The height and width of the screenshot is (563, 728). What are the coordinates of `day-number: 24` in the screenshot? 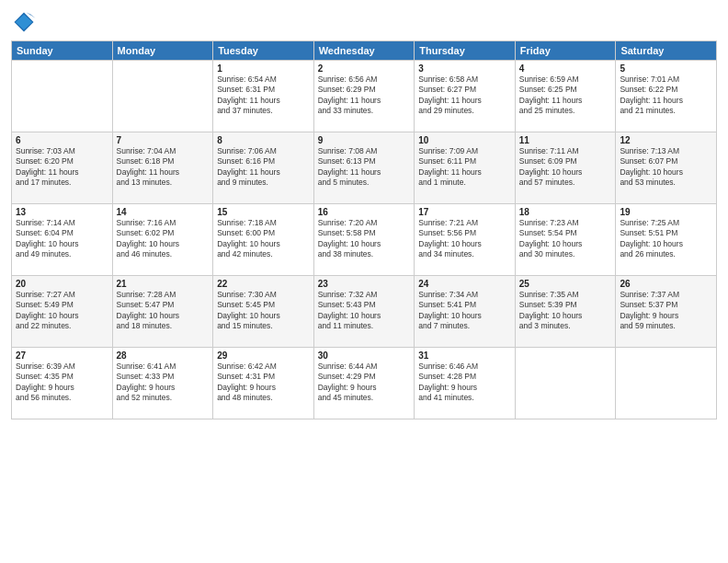 It's located at (465, 283).